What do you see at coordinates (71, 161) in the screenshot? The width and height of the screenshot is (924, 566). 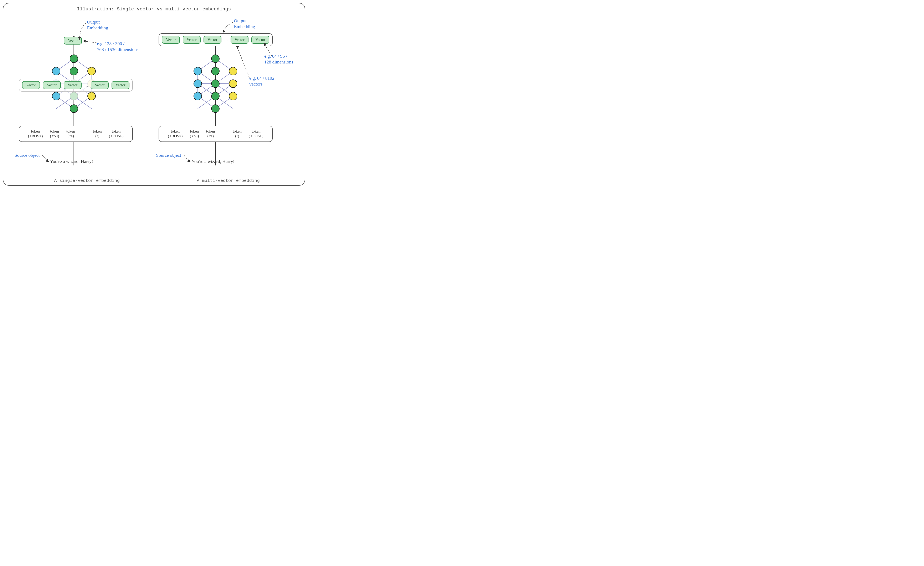 I see `left-source-text: You're a wizard, Harry!` at bounding box center [71, 161].